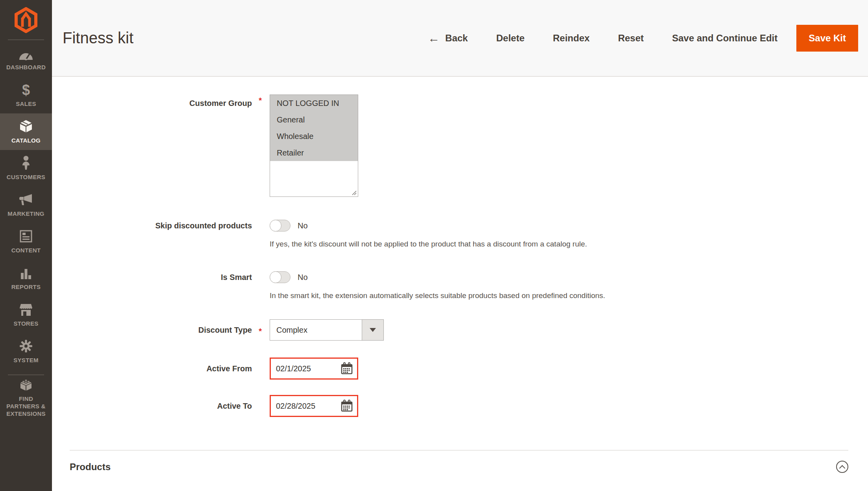 The width and height of the screenshot is (868, 491). What do you see at coordinates (314, 146) in the screenshot?
I see `customer-group-listbox: NOT LOGGED IN General Wholesale Retailer` at bounding box center [314, 146].